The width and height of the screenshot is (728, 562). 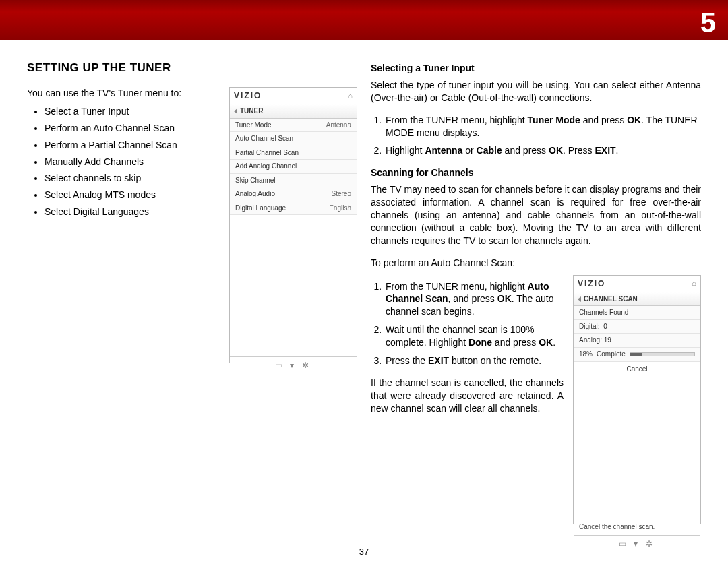 I want to click on paragraph: Select the type of tuner input you will …, so click(x=536, y=92).